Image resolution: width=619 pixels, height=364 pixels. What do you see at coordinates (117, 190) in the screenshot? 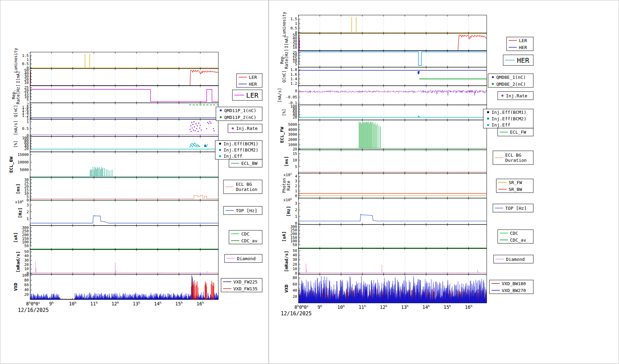
I see `row-ms: 302520151050[ms]` at bounding box center [117, 190].